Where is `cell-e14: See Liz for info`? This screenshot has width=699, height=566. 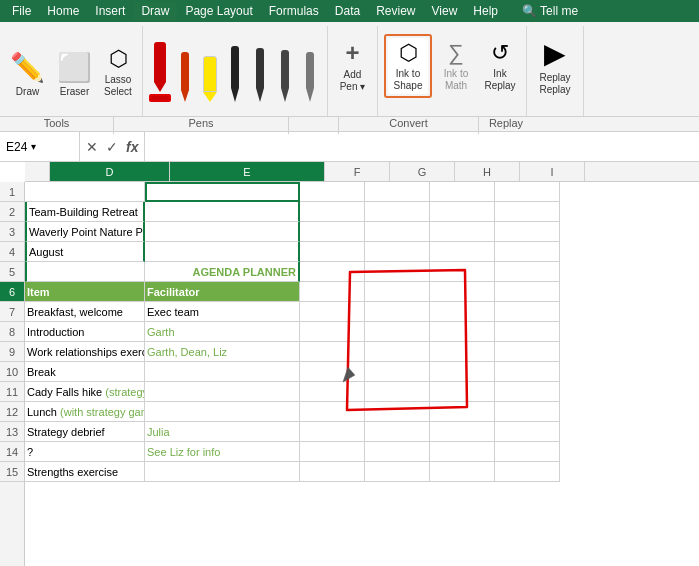 cell-e14: See Liz for info is located at coordinates (222, 452).